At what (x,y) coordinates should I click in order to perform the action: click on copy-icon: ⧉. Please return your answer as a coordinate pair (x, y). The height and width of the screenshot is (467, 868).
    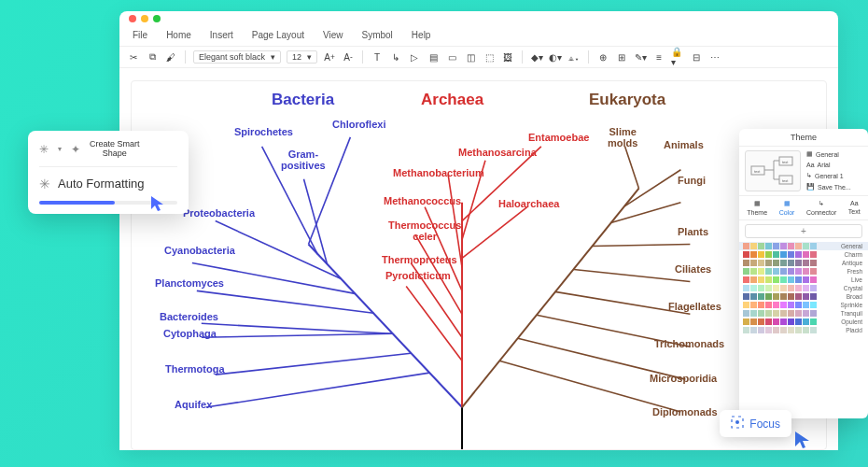
    Looking at the image, I should click on (152, 57).